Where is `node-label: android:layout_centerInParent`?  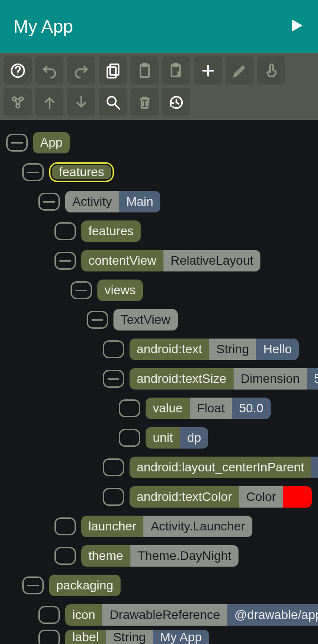 node-label: android:layout_centerInParent is located at coordinates (221, 467).